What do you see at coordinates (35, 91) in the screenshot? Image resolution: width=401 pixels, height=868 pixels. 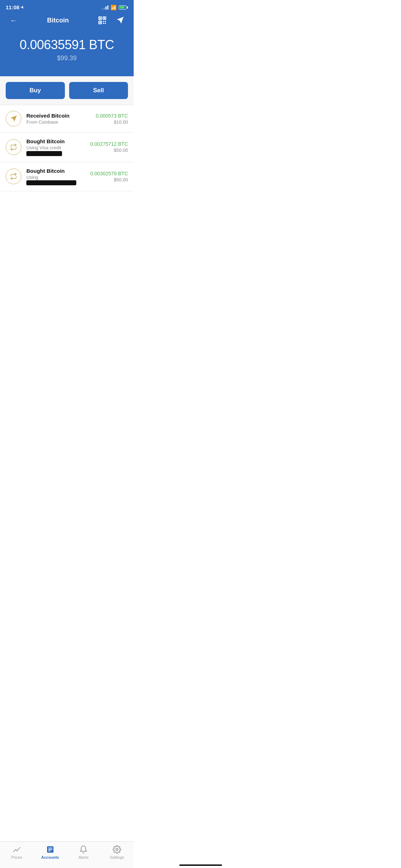 I see `buy-button: Buy` at bounding box center [35, 91].